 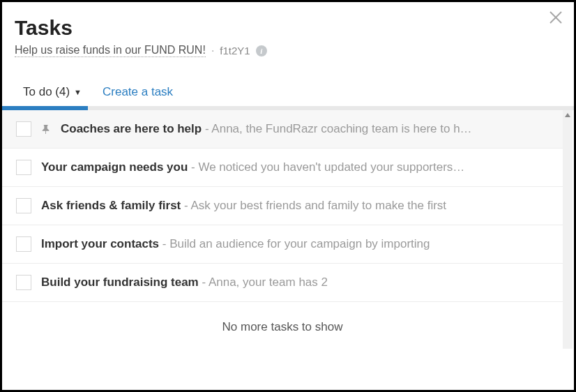 What do you see at coordinates (100, 244) in the screenshot?
I see `task-title: Import your contacts` at bounding box center [100, 244].